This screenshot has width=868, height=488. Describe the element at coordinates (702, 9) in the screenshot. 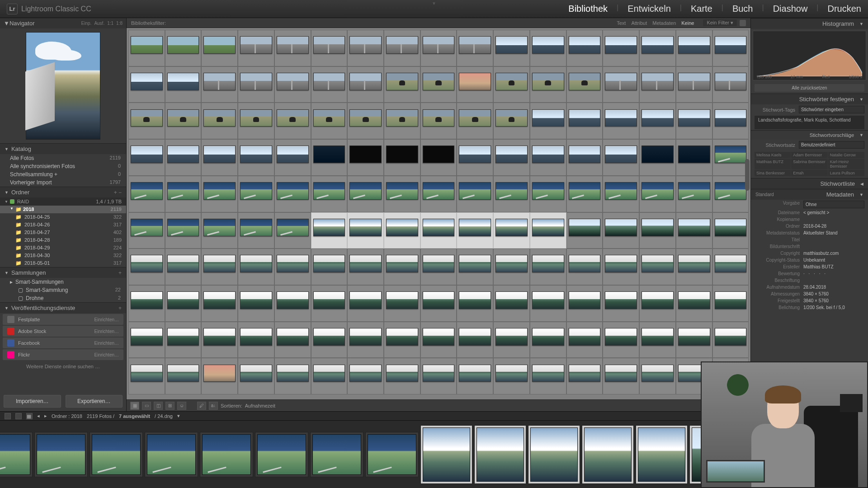

I see `module-karte: Karte` at that location.